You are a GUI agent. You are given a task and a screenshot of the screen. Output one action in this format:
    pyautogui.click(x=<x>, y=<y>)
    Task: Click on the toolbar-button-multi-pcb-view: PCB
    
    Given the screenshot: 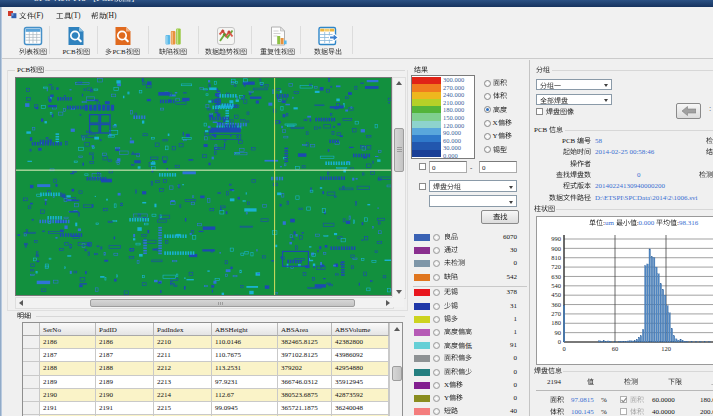 What is the action you would take?
    pyautogui.click(x=122, y=41)
    